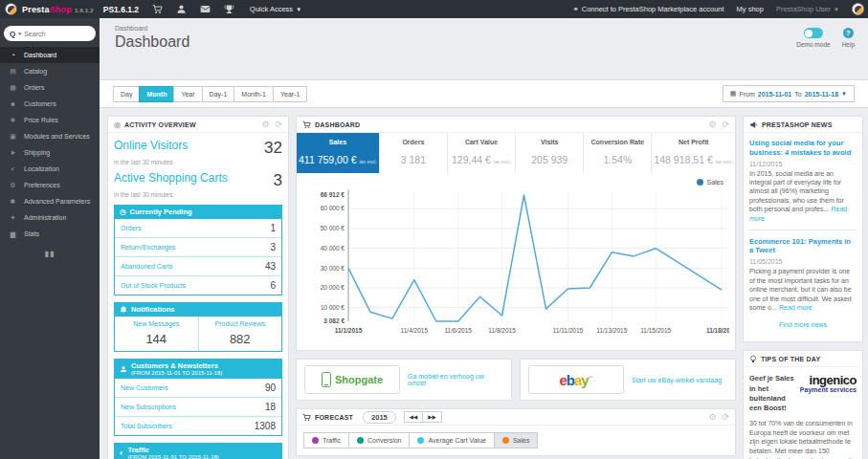 The width and height of the screenshot is (868, 459). Describe the element at coordinates (50, 71) in the screenshot. I see `sidebar-item-catalog: ▤Catalog` at that location.